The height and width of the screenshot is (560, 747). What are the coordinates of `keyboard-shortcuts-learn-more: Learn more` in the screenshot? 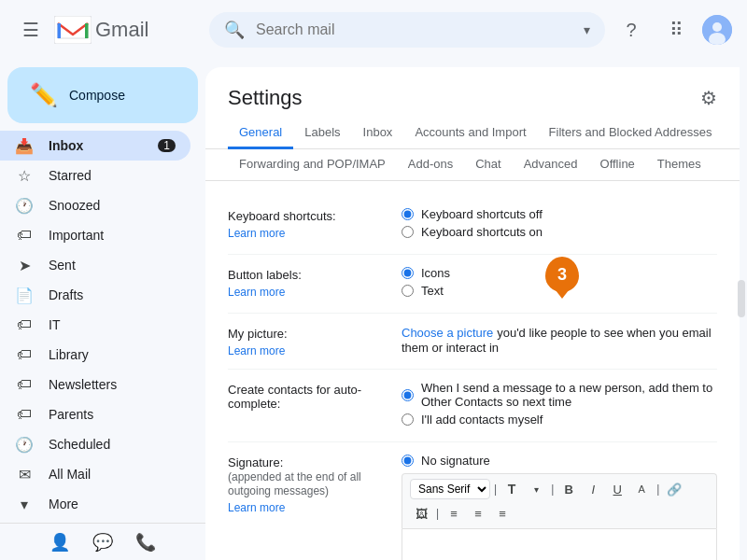 It's located at (307, 233).